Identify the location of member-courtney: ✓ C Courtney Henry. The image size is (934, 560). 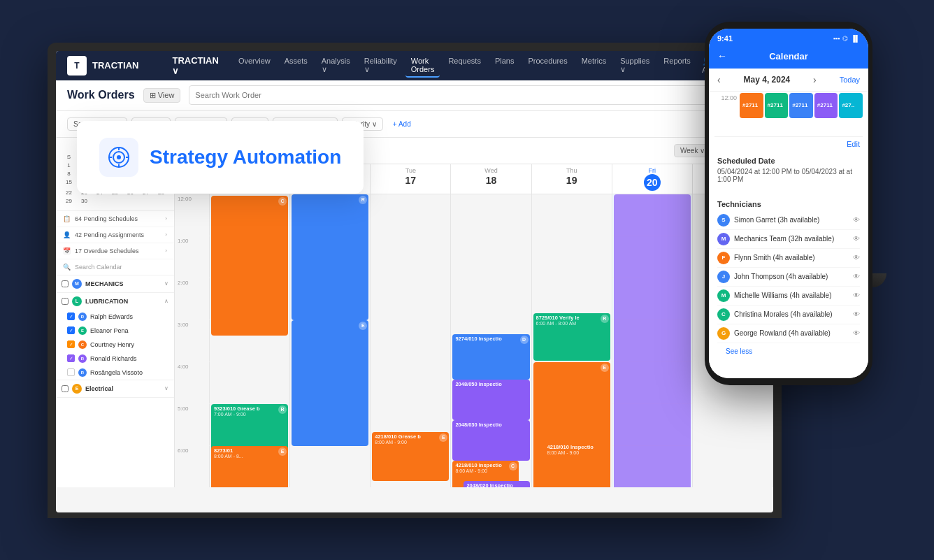
(115, 345).